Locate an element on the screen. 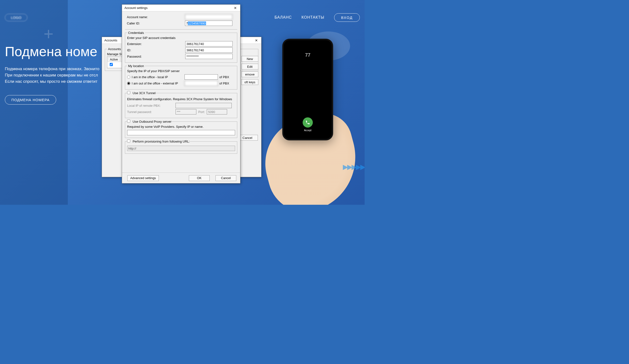 The image size is (629, 364). cta-button: ПОДМЕНА НОМЕРА is located at coordinates (30, 100).